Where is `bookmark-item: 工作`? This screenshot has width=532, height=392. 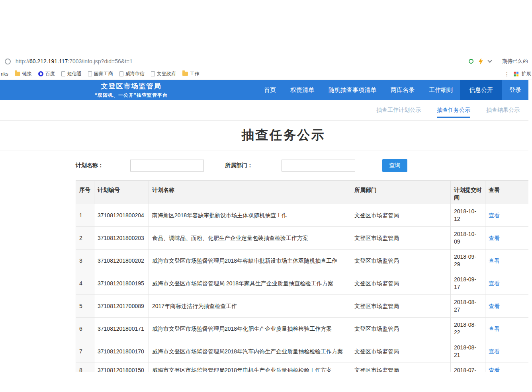
bookmark-item: 工作 is located at coordinates (191, 74).